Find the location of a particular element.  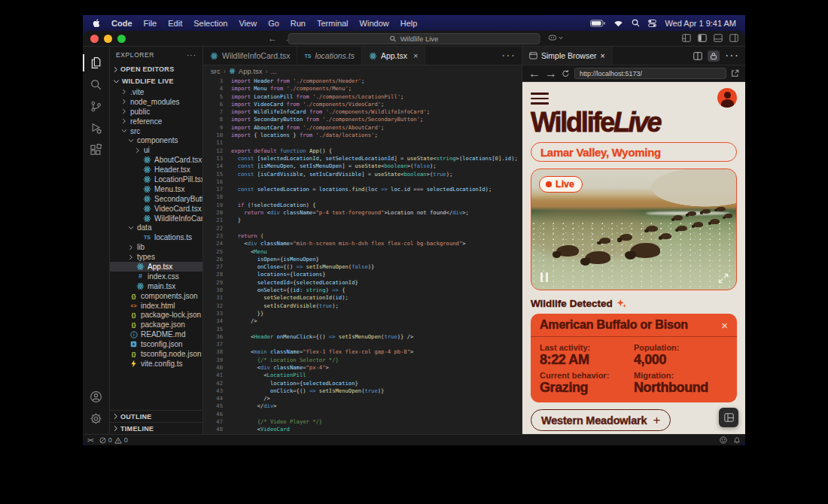

tree-item-readme-md: README.md is located at coordinates (157, 334).